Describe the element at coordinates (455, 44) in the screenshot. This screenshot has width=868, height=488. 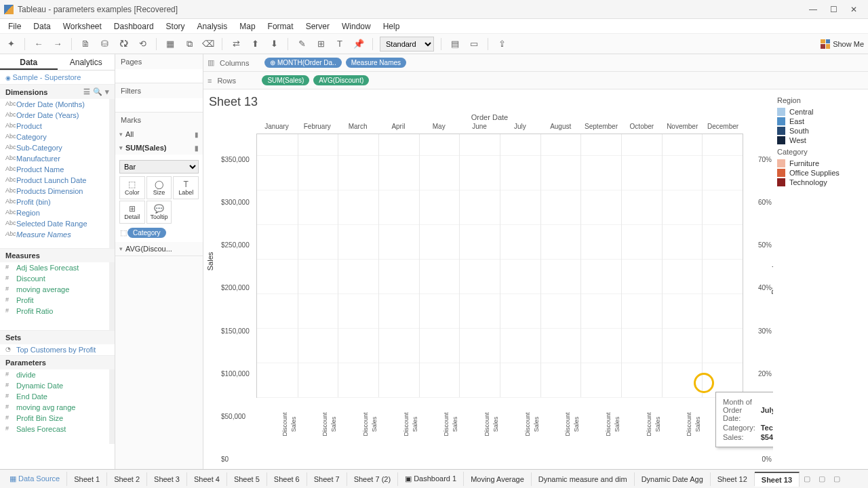
I see `cards-icon: ▤` at that location.